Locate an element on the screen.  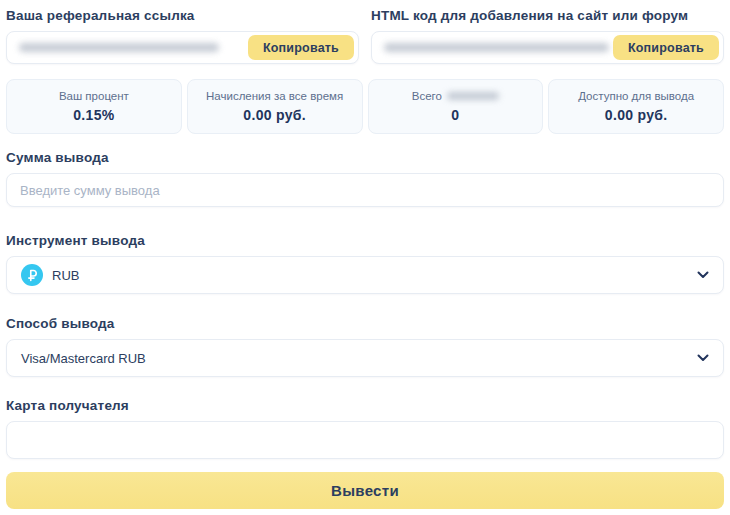
redacted-code-text is located at coordinates (496, 48).